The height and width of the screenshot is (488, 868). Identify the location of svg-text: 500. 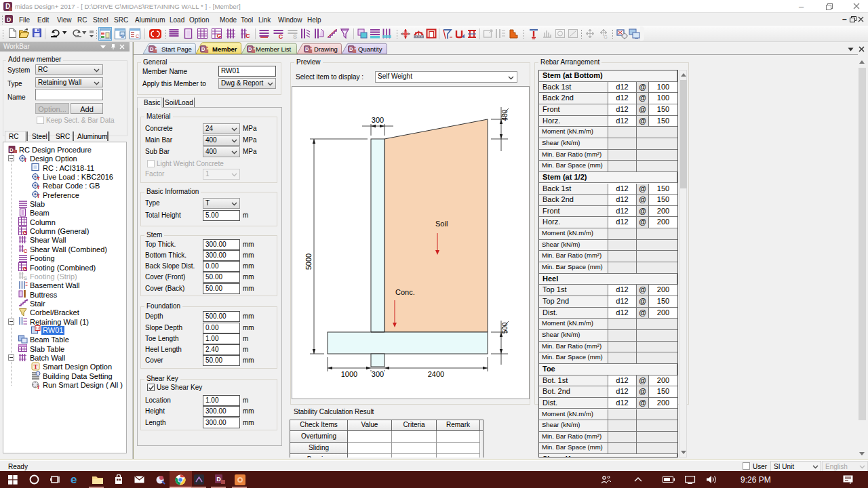
(505, 328).